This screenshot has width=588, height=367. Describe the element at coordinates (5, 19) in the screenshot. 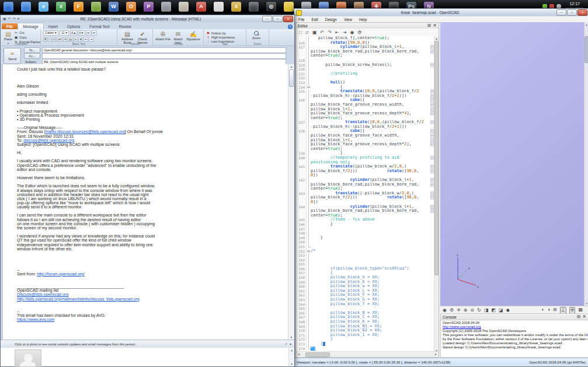

I see `save-icon: ▣` at that location.